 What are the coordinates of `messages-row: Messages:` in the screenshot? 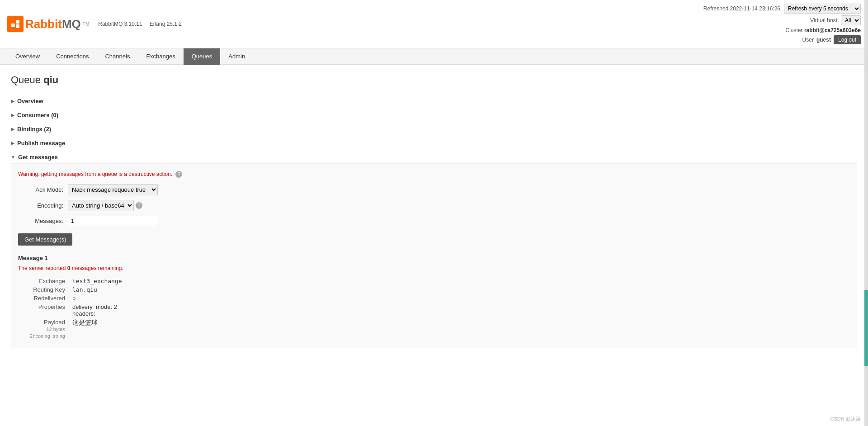 It's located at (434, 221).